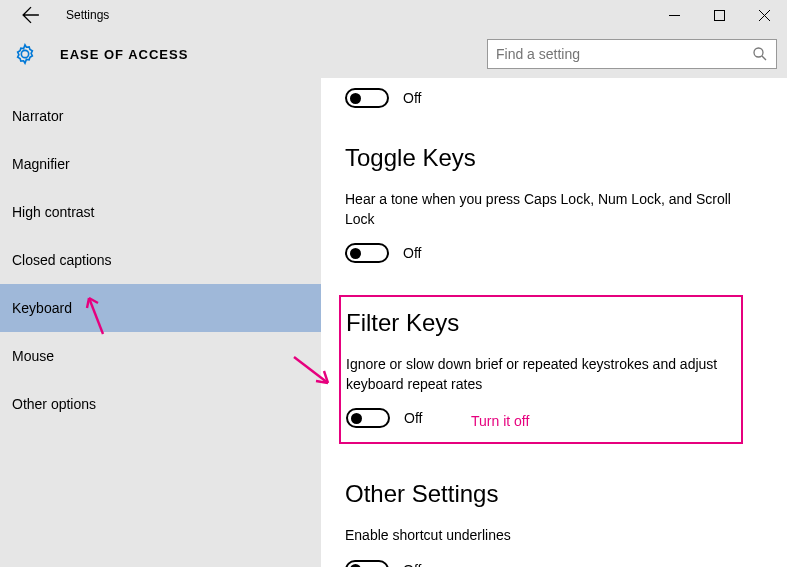 The height and width of the screenshot is (567, 787). What do you see at coordinates (538, 374) in the screenshot?
I see `filter-keys-desc: Ignore or slow down brief or repeated ke…` at bounding box center [538, 374].